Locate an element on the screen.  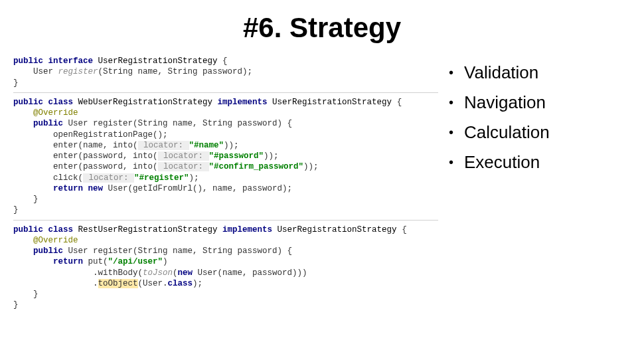
method-ref: toJson is located at coordinates (158, 273).